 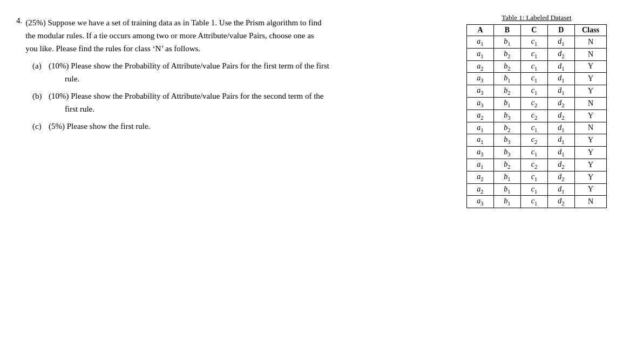 I want to click on question-intro: (25%) Suppose we have a set of training …, so click(x=173, y=36).